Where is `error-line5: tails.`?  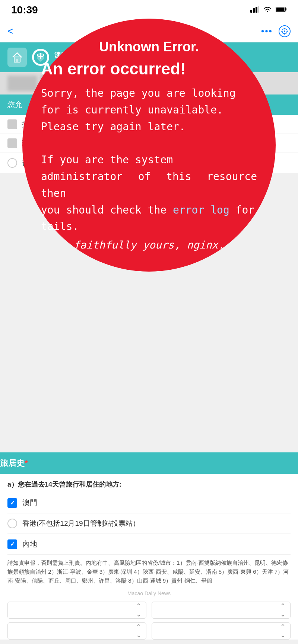 error-line5: tails. is located at coordinates (60, 226).